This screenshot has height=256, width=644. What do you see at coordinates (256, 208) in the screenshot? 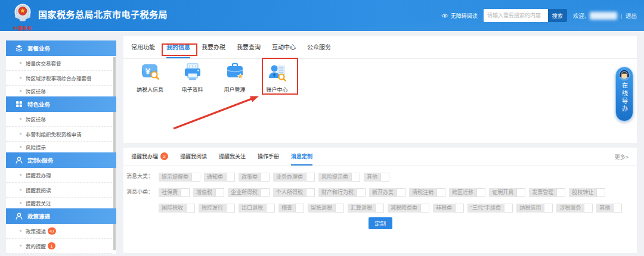
I see `message-option: 出口退税` at bounding box center [256, 208].